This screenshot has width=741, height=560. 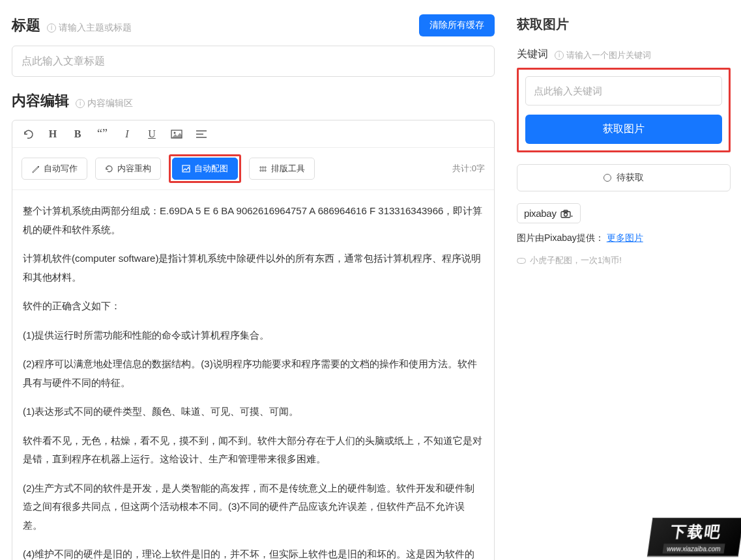 What do you see at coordinates (625, 238) in the screenshot?
I see `more-images-link: 更多图片` at bounding box center [625, 238].